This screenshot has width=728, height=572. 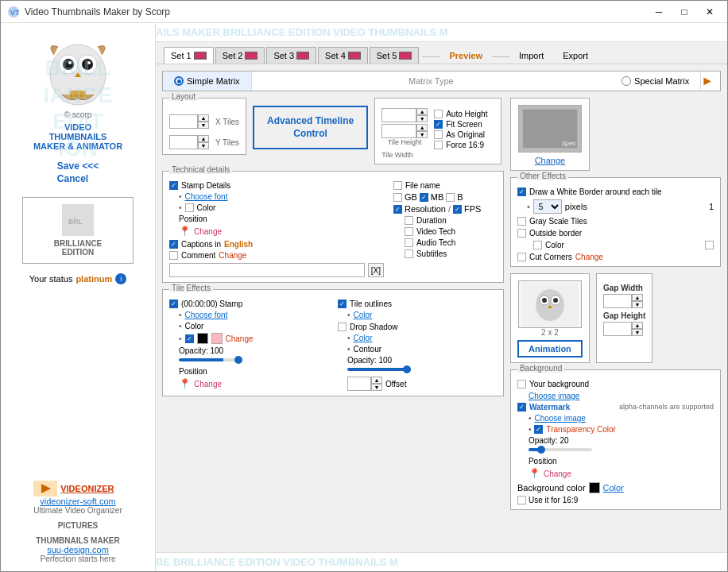 I want to click on gap-height-up: ▲, so click(x=637, y=326).